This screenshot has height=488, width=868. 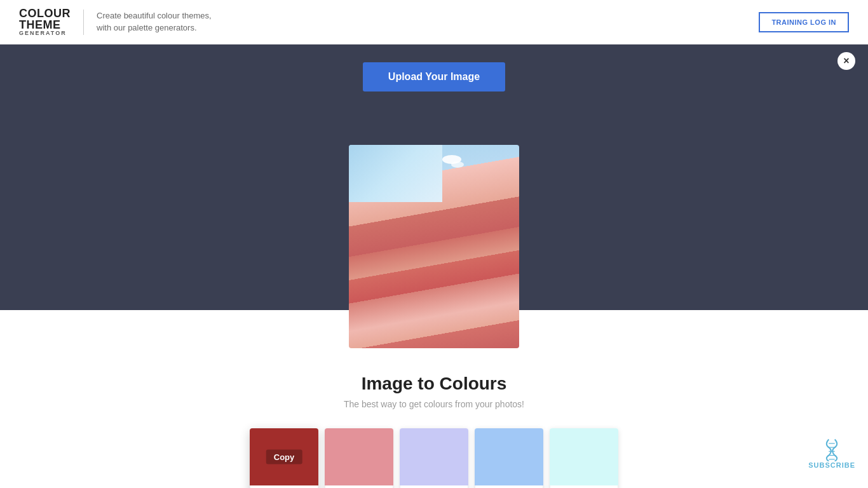 I want to click on color-card-4: #A1C8F6, so click(x=509, y=458).